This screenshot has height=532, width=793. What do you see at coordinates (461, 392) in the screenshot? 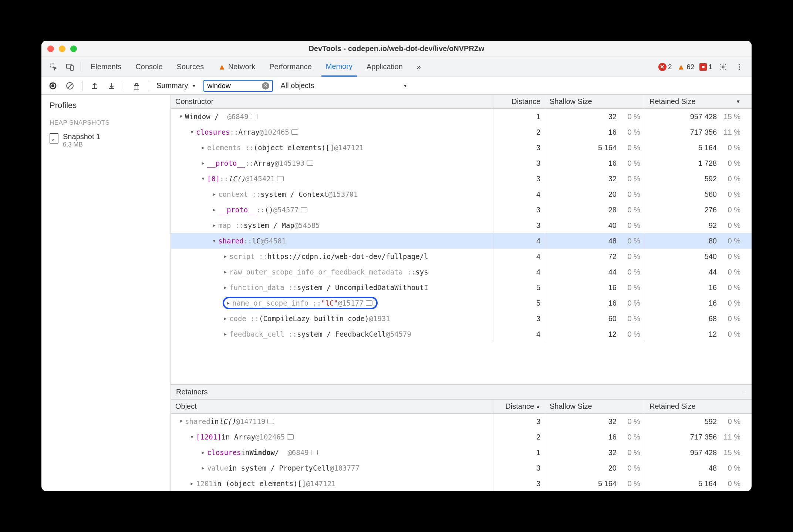
I see `retainers-header: Retainers ≡` at bounding box center [461, 392].